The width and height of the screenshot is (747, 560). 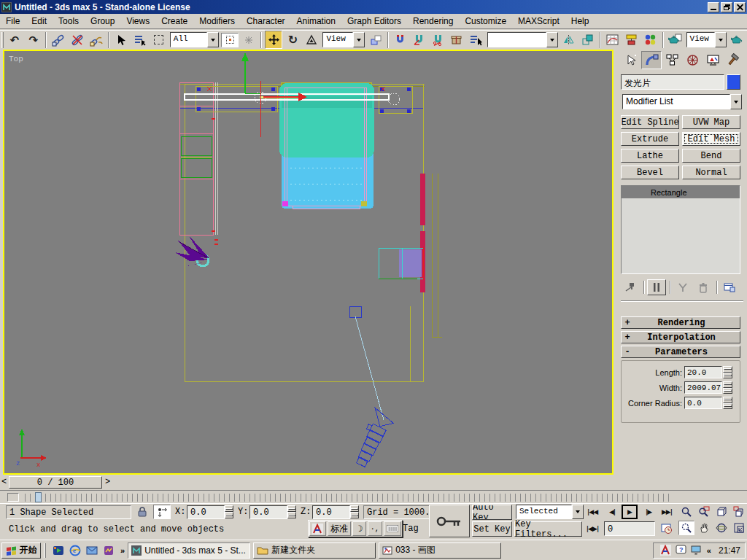 What do you see at coordinates (592, 529) in the screenshot?
I see `key-mode-toggle-button: |◀▶|` at bounding box center [592, 529].